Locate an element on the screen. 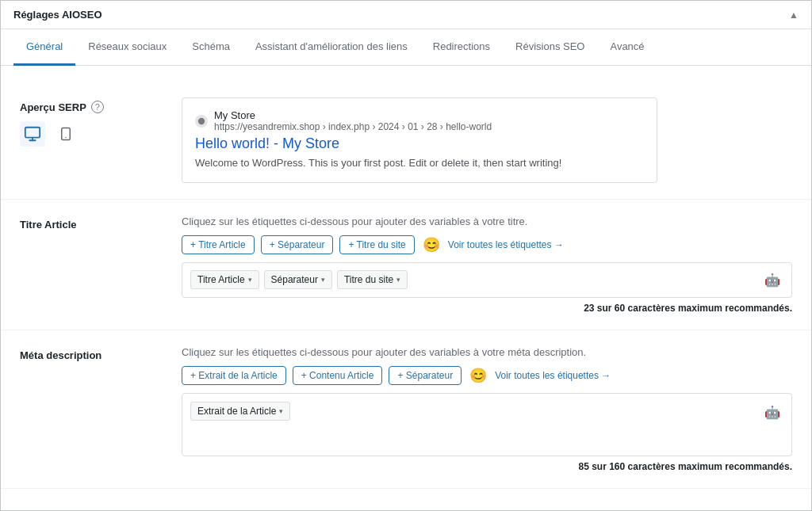 Image resolution: width=812 pixels, height=511 pixels. titre-robot-button: 🤖 is located at coordinates (772, 280).